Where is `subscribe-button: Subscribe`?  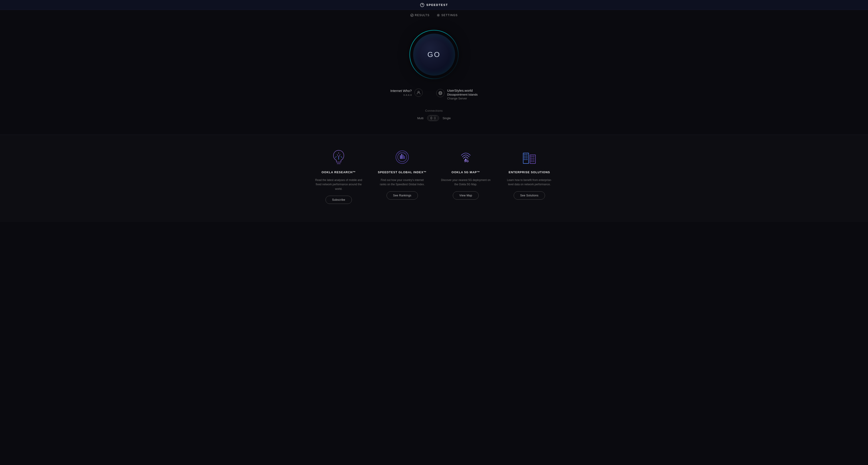
subscribe-button: Subscribe is located at coordinates (339, 200).